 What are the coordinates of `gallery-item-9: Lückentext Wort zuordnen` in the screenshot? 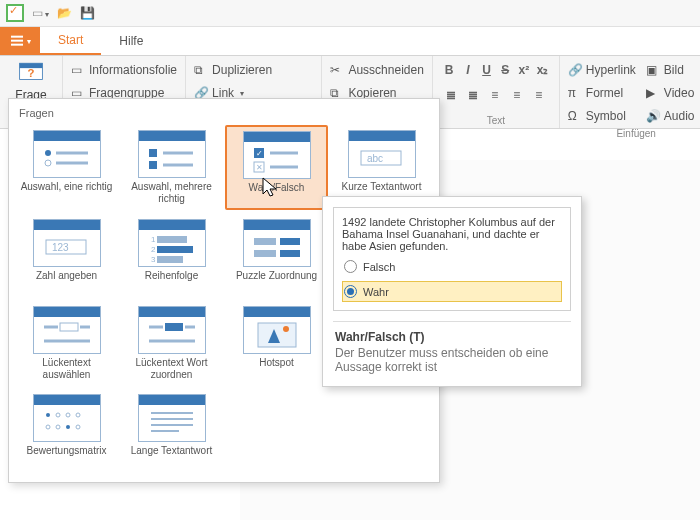 It's located at (172, 343).